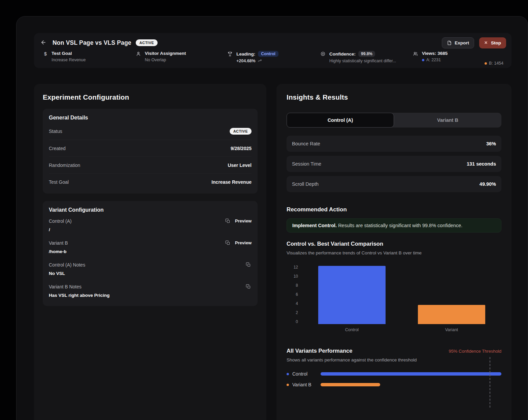 The image size is (528, 420). What do you see at coordinates (67, 265) in the screenshot?
I see `variant-label: Control (A) Notes` at bounding box center [67, 265].